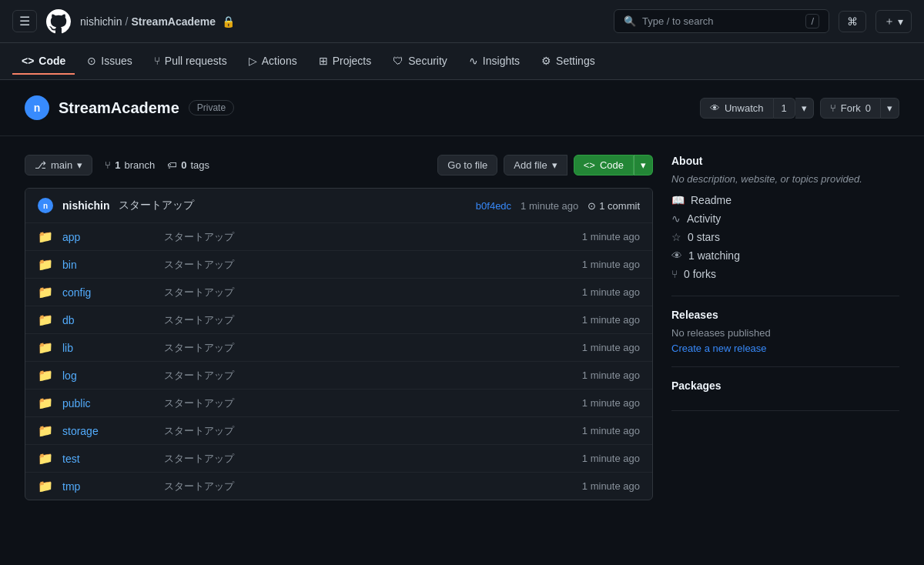 The image size is (924, 565). Describe the element at coordinates (704, 237) in the screenshot. I see `stars-label: 0 stars` at that location.